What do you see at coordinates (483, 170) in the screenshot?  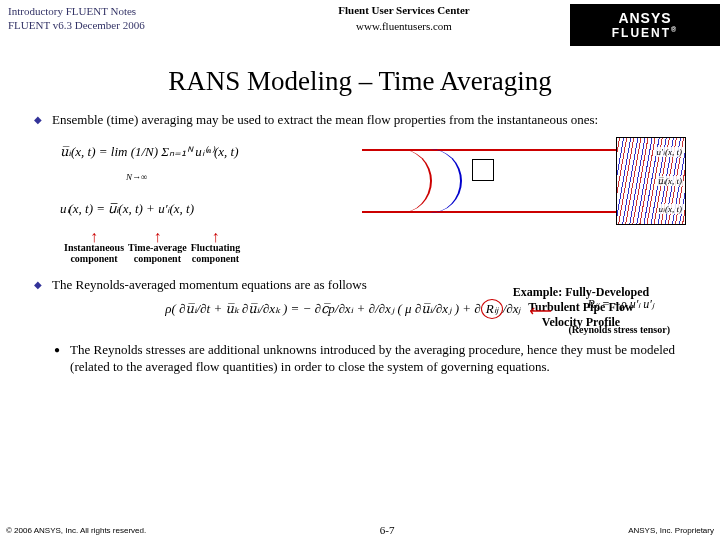 I see `zoom-box` at bounding box center [483, 170].